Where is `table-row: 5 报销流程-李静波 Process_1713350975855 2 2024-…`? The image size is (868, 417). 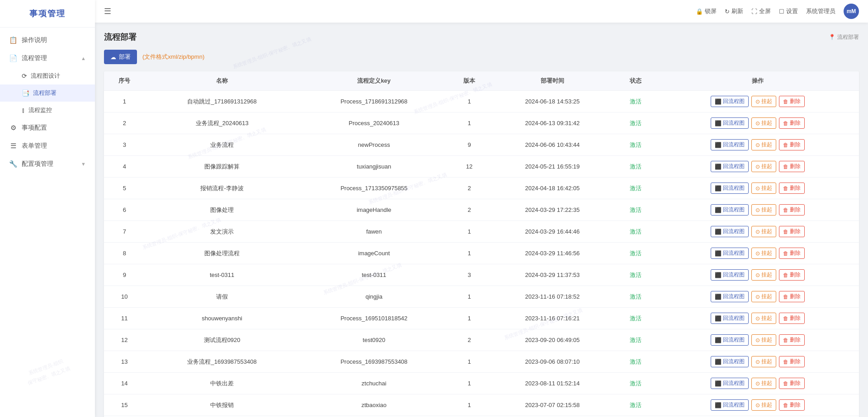 table-row: 5 报销流程-李静波 Process_1713350975855 2 2024-… is located at coordinates (481, 188).